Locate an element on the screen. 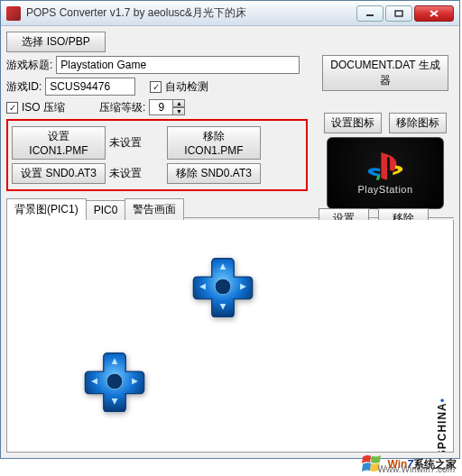 Image resolution: width=462 pixels, height=476 pixels. app-icon is located at coordinates (14, 14).